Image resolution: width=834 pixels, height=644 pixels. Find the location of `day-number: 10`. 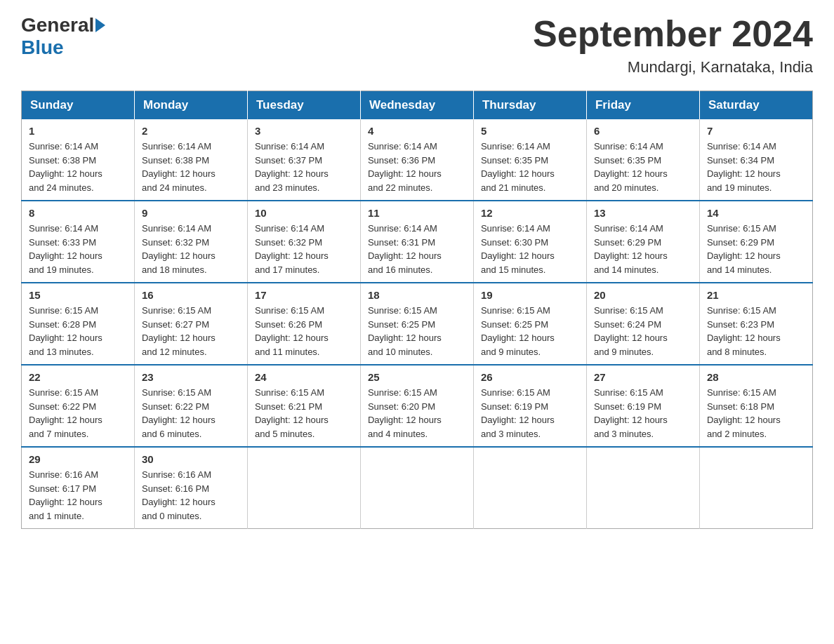

day-number: 10 is located at coordinates (304, 213).